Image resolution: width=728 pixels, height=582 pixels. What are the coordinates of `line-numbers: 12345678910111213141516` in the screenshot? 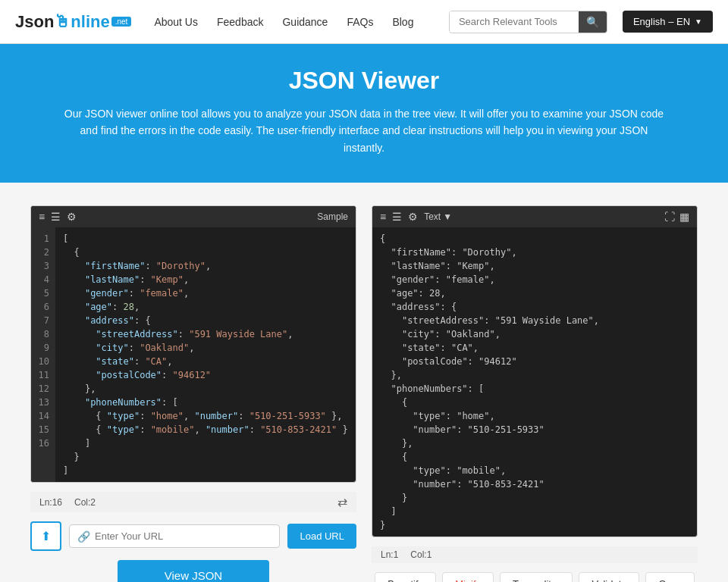 It's located at (43, 355).